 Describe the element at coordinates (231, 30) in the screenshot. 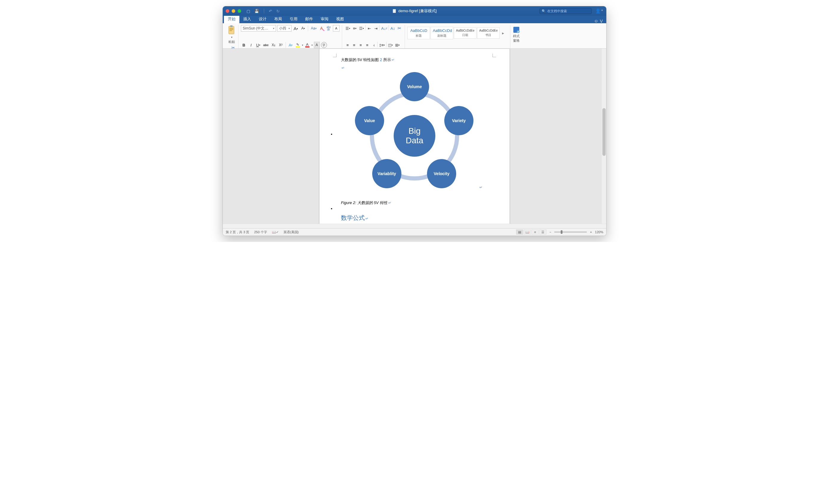

I see `paste-icon` at that location.